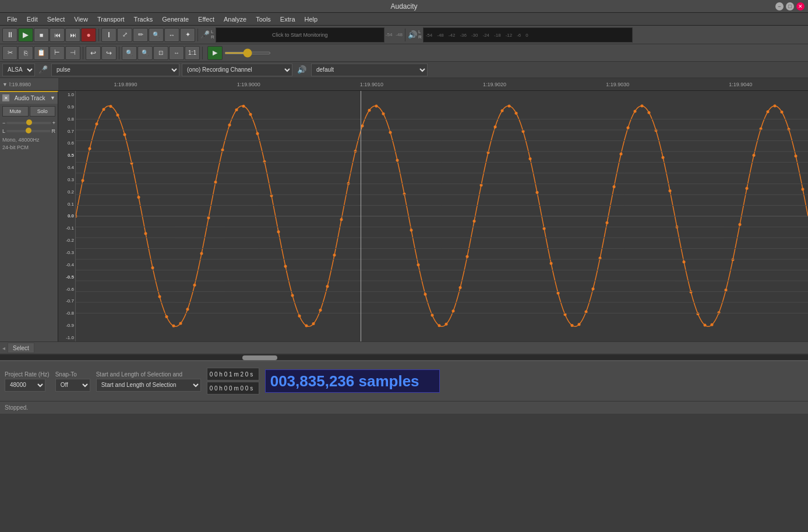 This screenshot has width=808, height=532. I want to click on gain-minus-label: −, so click(3, 123).